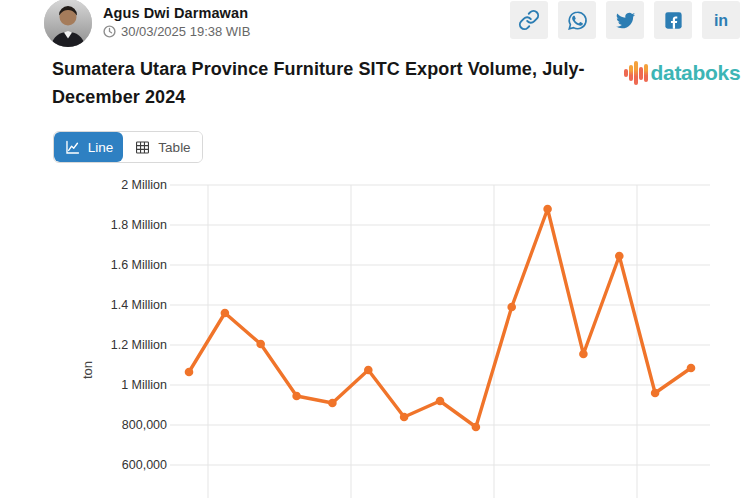  Describe the element at coordinates (68, 24) in the screenshot. I see `author-avatar` at that location.